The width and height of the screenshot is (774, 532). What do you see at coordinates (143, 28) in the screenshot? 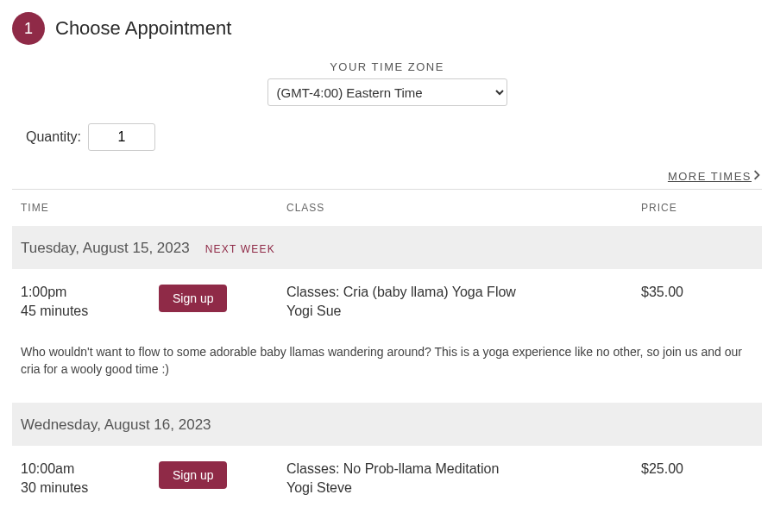
I see `step-title: Choose Appointment` at bounding box center [143, 28].